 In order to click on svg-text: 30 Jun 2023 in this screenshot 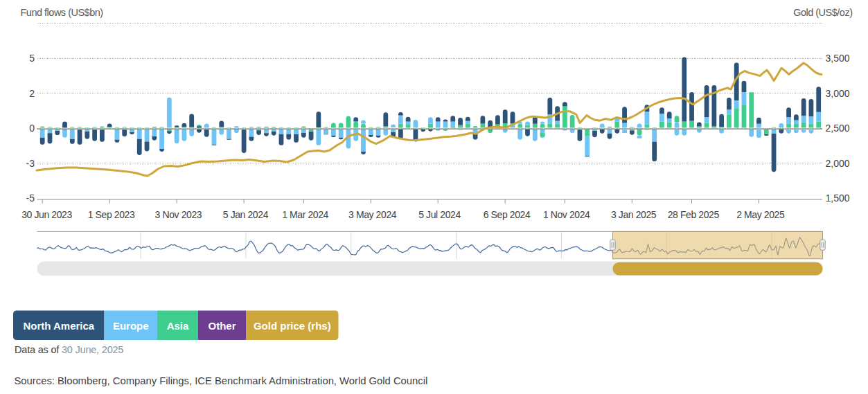, I will do `click(47, 215)`.